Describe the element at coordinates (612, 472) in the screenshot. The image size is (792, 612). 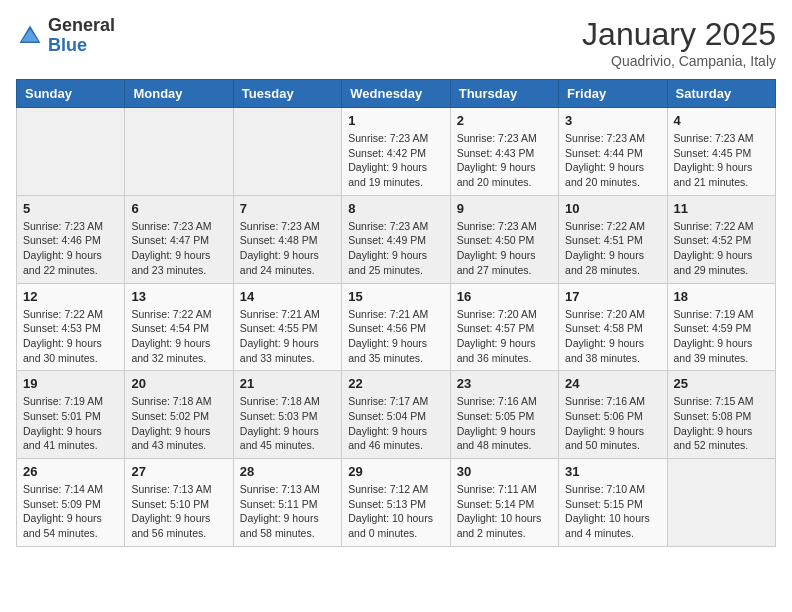
I see `day-number: 31` at that location.